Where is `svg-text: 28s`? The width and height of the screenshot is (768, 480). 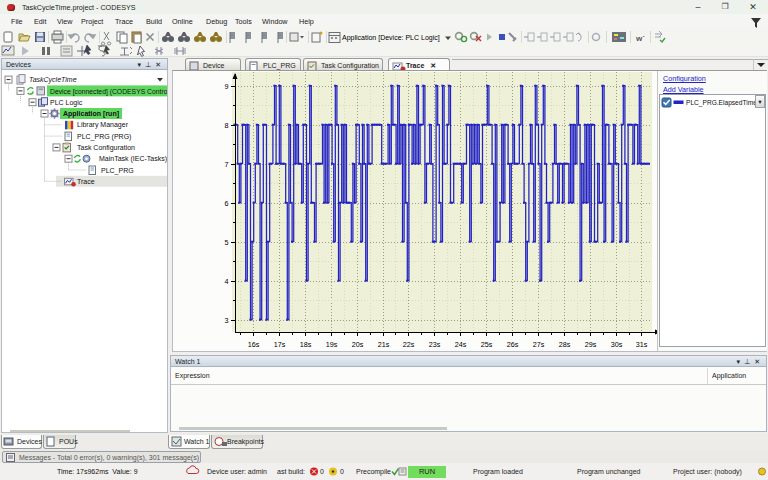 svg-text: 28s is located at coordinates (565, 344).